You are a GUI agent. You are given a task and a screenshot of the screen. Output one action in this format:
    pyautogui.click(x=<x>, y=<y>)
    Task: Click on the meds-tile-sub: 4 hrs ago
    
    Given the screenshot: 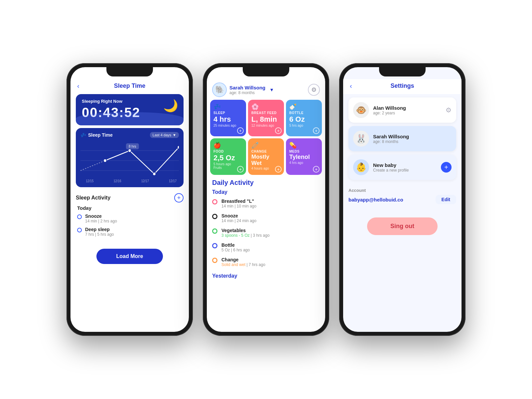 What is the action you would take?
    pyautogui.click(x=304, y=163)
    